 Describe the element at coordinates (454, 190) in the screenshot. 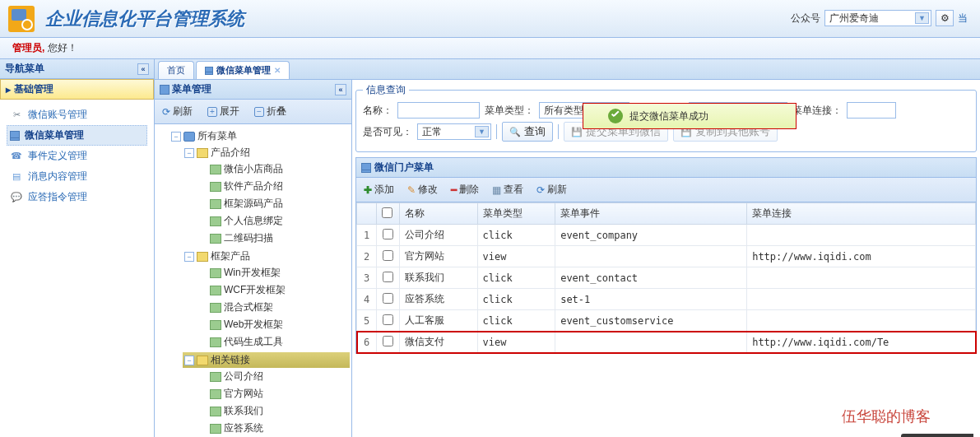

I see `minus-icon: ━` at that location.